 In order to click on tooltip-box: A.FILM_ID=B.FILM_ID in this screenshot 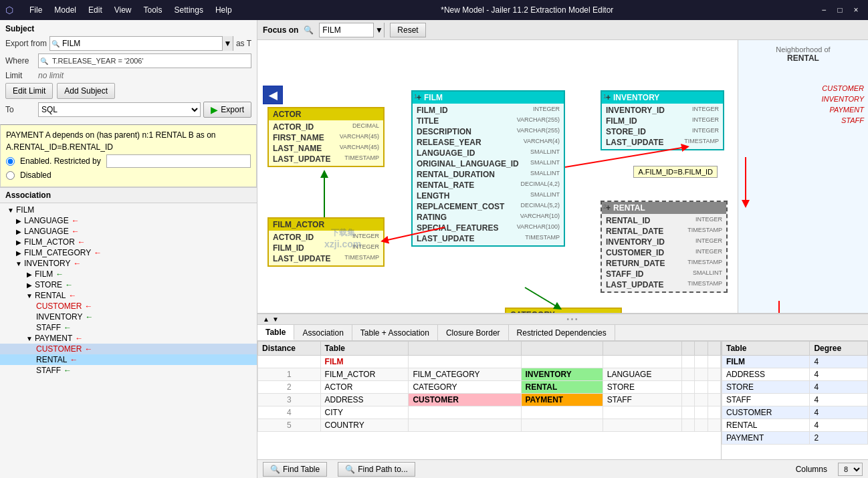, I will do `click(675, 172)`.